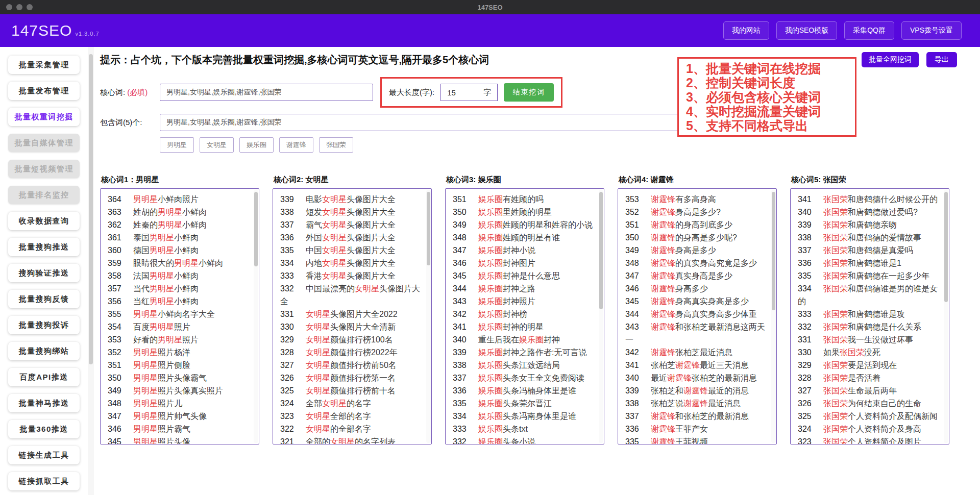 This screenshot has width=980, height=495. Describe the element at coordinates (44, 455) in the screenshot. I see `sidebar-item-16: 链接生成工具` at that location.